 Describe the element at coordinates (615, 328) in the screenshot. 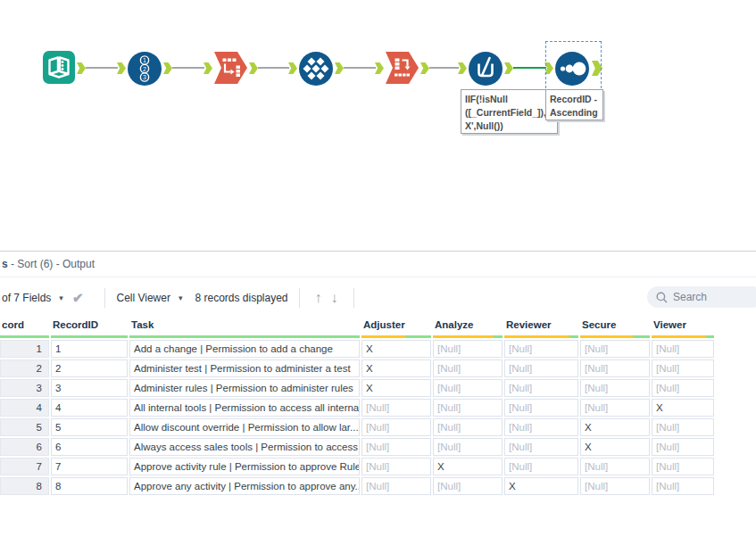

I see `column-header-secure: Secure` at that location.